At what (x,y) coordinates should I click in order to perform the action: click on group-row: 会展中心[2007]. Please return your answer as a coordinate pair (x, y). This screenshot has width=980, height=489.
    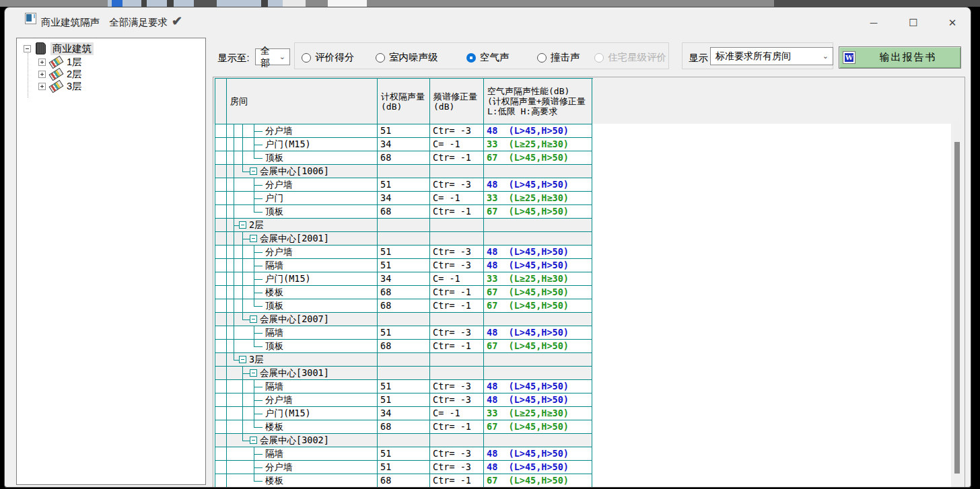
    Looking at the image, I should click on (404, 319).